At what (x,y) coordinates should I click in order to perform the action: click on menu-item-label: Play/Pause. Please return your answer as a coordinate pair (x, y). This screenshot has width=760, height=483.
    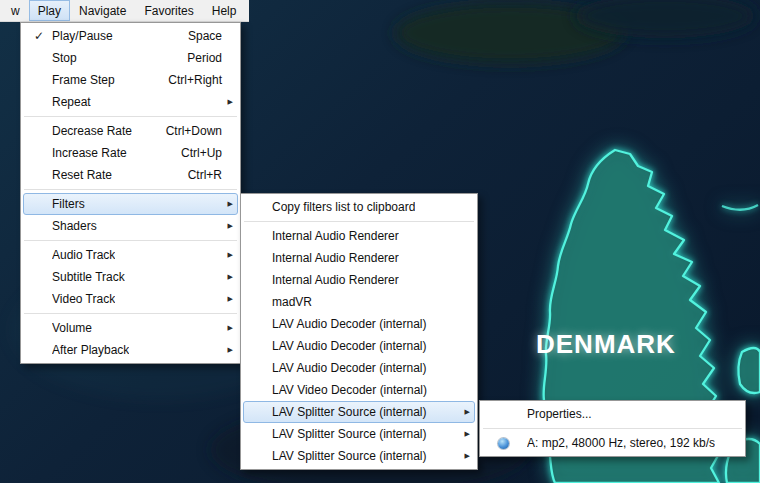
    Looking at the image, I should click on (82, 36).